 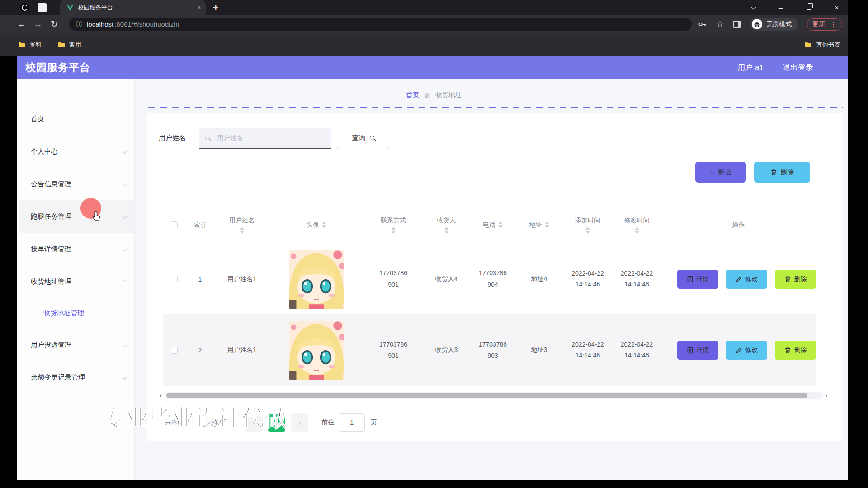 I want to click on column-header-phone: 电话, so click(x=493, y=225).